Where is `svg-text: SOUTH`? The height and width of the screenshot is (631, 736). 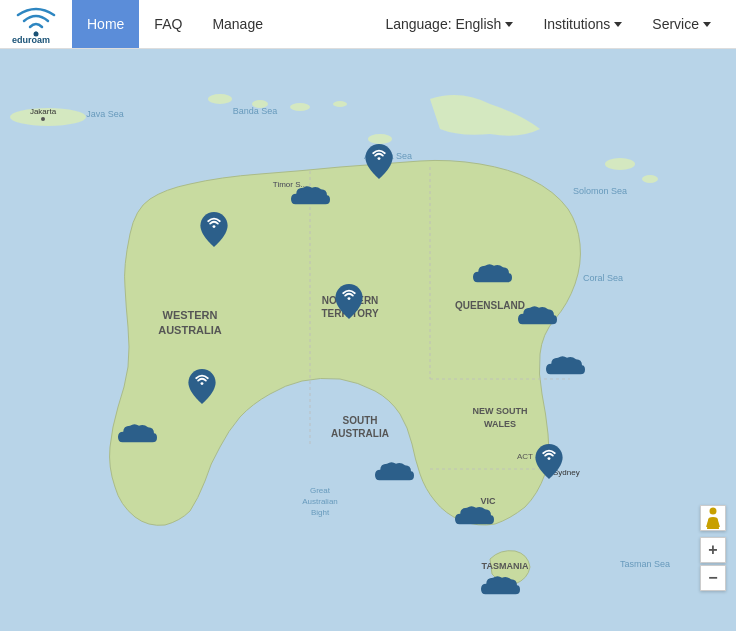
svg-text: SOUTH is located at coordinates (360, 420).